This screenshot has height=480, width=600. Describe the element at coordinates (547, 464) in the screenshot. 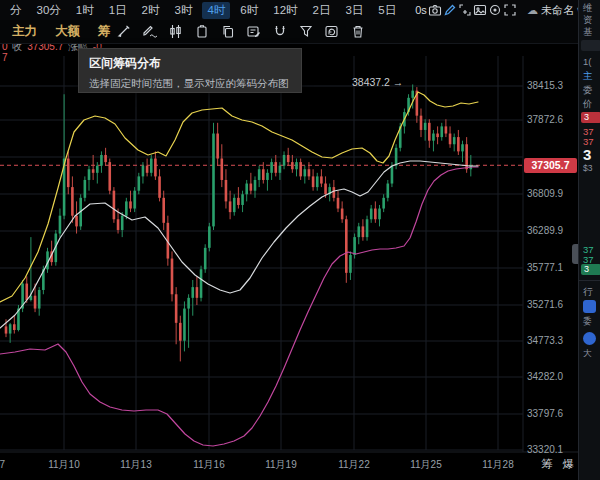

I see `toggle-chips: 筹` at that location.